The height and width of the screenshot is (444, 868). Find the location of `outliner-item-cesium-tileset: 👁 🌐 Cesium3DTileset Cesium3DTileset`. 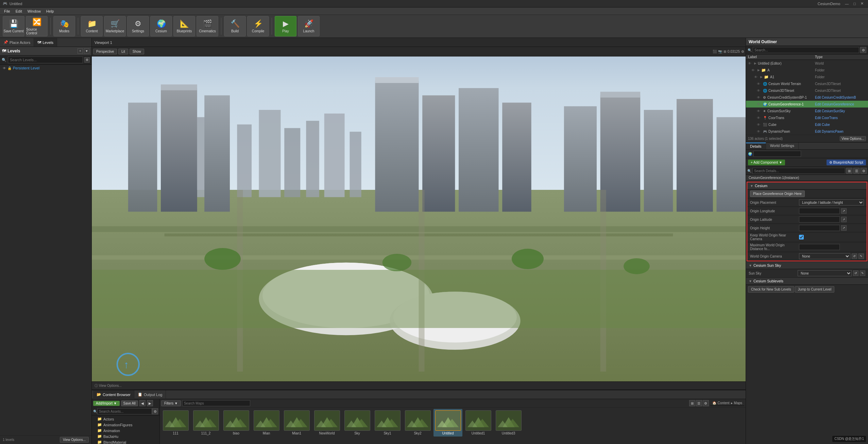

outliner-item-cesium-tileset: 👁 🌐 Cesium3DTileset Cesium3DTileset is located at coordinates (807, 91).